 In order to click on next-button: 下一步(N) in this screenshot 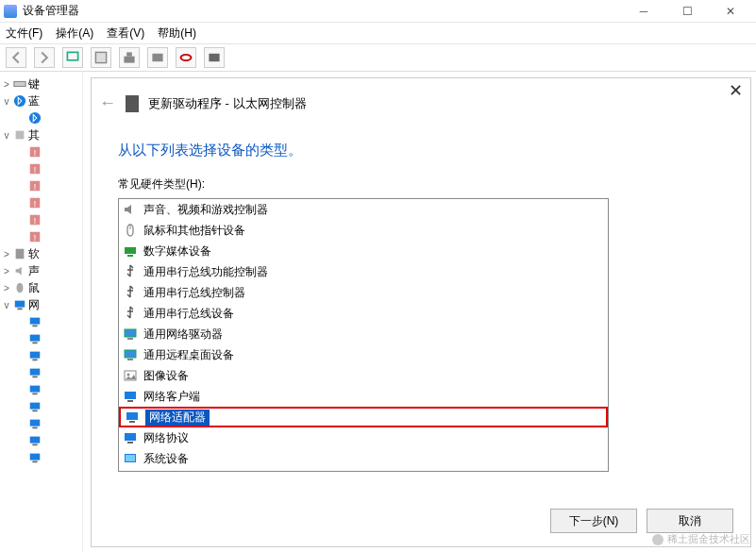, I will do `click(594, 521)`.